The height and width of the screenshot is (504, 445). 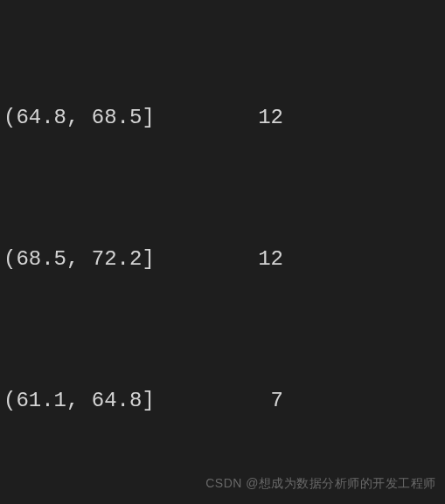 What do you see at coordinates (222, 401) in the screenshot?
I see `table-row: (61.1, 64.8]7` at bounding box center [222, 401].